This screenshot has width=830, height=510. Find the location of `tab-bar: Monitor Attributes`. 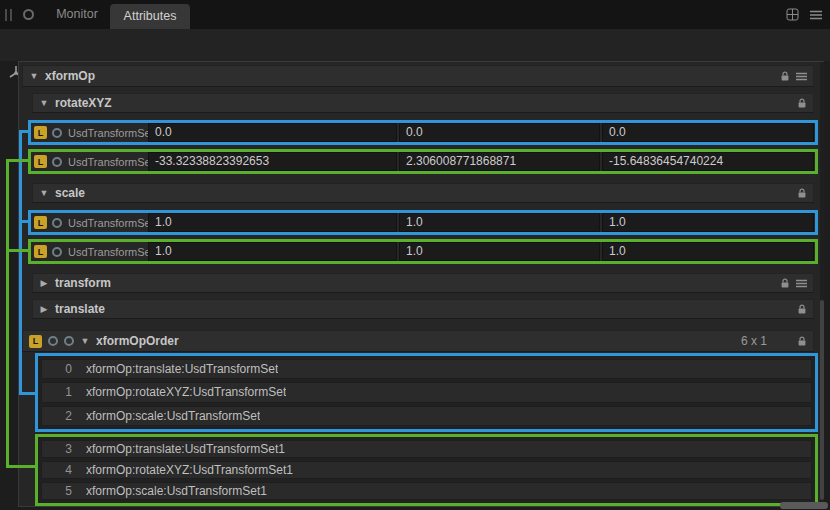

tab-bar: Monitor Attributes is located at coordinates (415, 14).